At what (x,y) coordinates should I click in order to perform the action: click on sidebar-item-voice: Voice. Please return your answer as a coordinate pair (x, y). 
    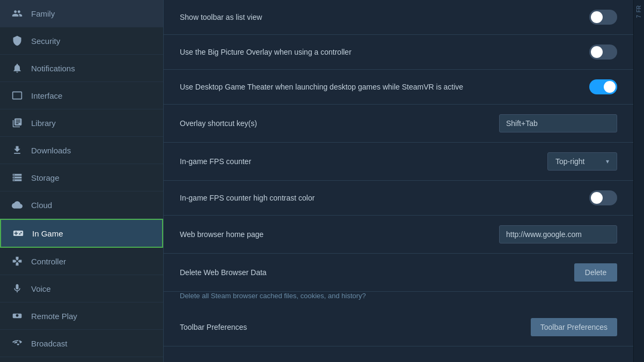
    Looking at the image, I should click on (82, 289).